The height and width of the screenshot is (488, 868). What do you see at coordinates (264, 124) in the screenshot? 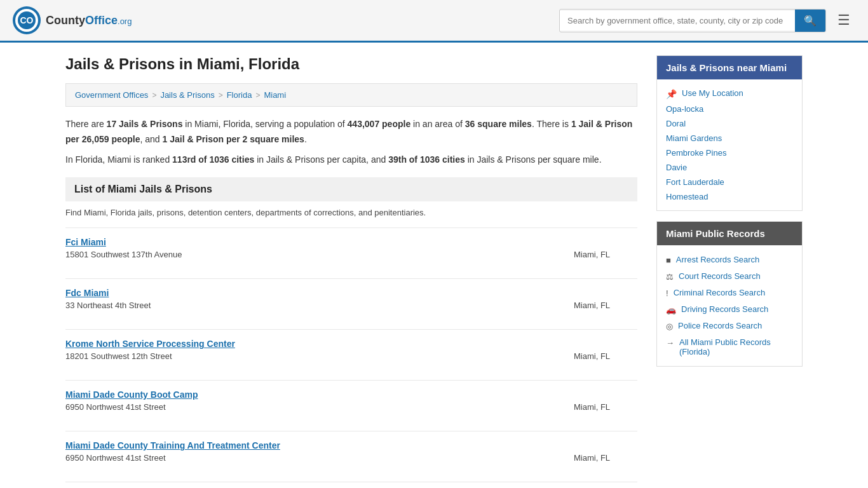
I see `stats-text-2: in Miami, Florida, serving a population …` at bounding box center [264, 124].